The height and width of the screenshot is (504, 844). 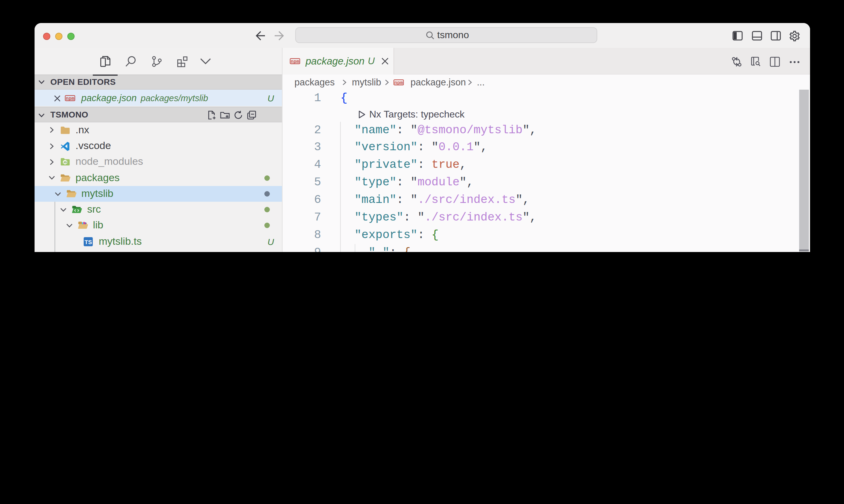 What do you see at coordinates (88, 242) in the screenshot?
I see `svg-text: TS` at bounding box center [88, 242].